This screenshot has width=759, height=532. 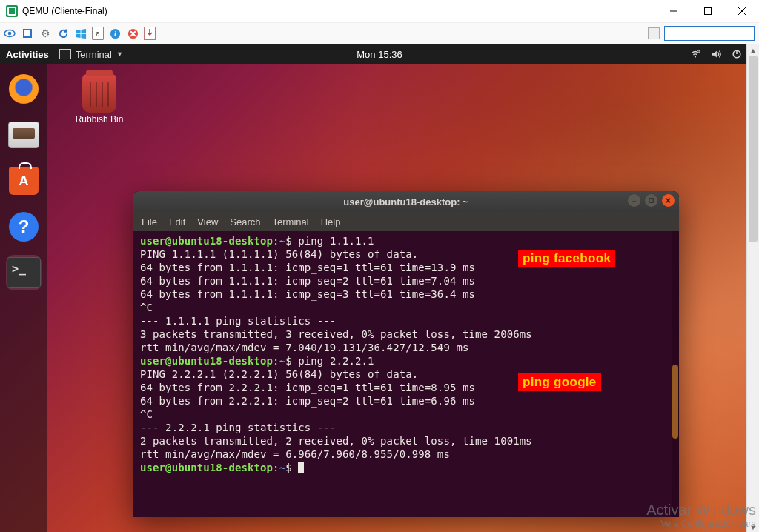 I want to click on key-a-icon: a, so click(x=98, y=33).